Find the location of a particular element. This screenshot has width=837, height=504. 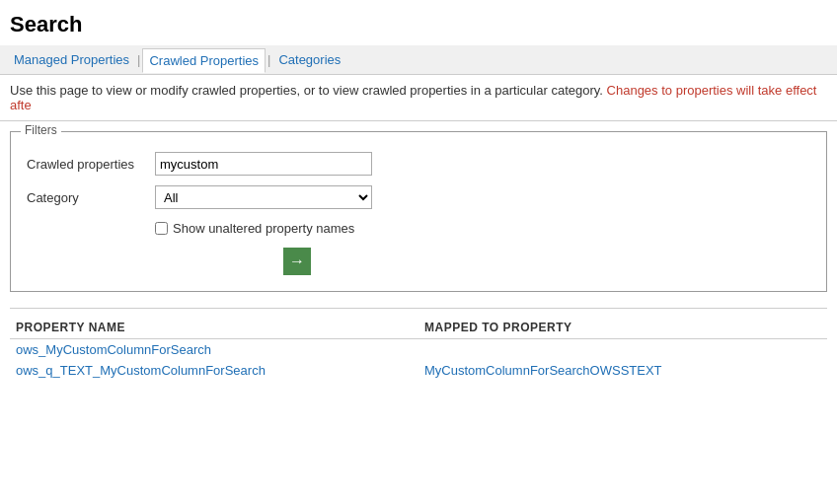

property-name-cell: ows_MyCustomColumnForSearch is located at coordinates (214, 350).